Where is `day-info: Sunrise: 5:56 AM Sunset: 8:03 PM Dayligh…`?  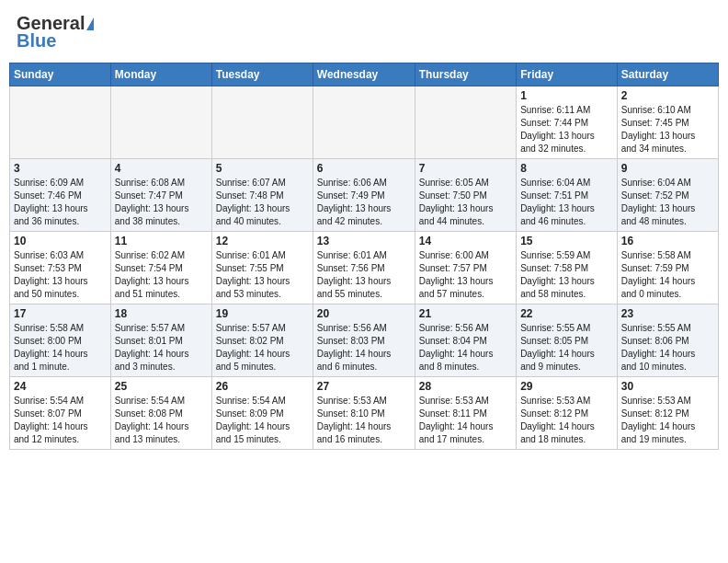
day-info: Sunrise: 5:56 AM Sunset: 8:03 PM Dayligh… is located at coordinates (364, 348).